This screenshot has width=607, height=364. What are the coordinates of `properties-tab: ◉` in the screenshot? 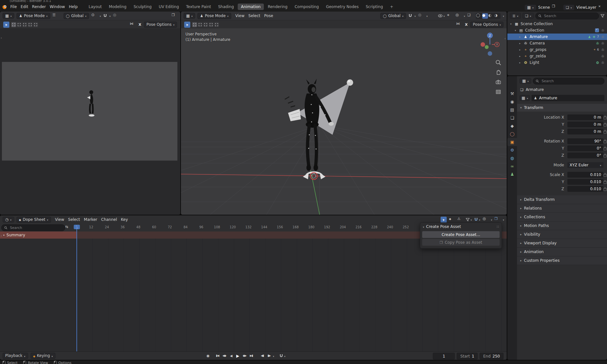 It's located at (512, 102).